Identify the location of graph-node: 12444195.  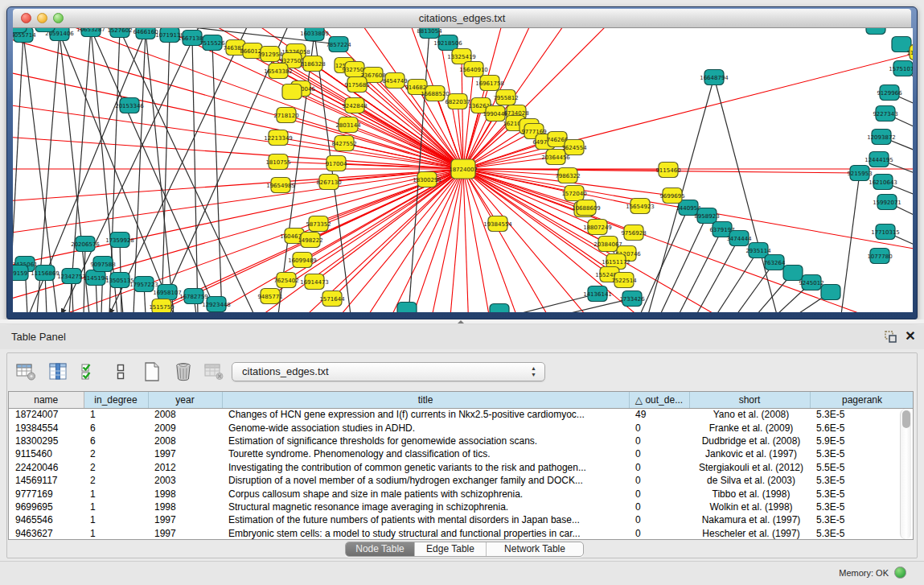
(879, 159).